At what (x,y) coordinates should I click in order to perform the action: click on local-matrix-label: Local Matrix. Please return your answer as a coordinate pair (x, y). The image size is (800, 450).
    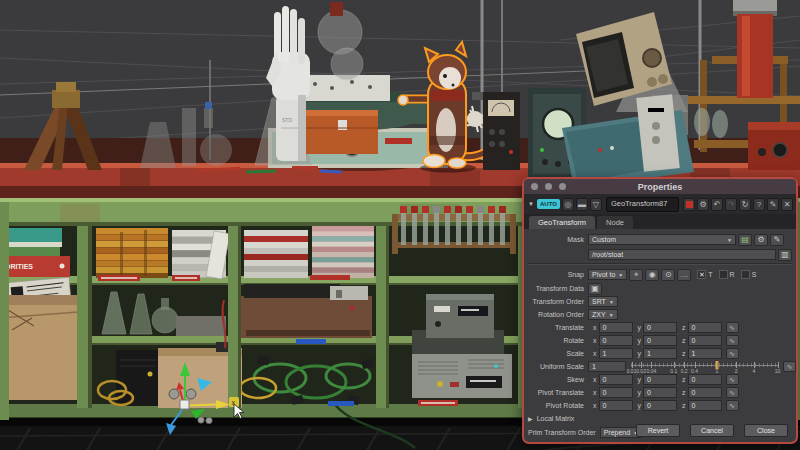
    Looking at the image, I should click on (556, 418).